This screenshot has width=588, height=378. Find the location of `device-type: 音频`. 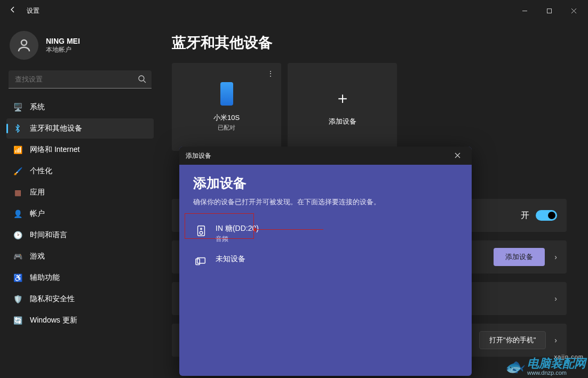

device-type: 音频 is located at coordinates (237, 239).